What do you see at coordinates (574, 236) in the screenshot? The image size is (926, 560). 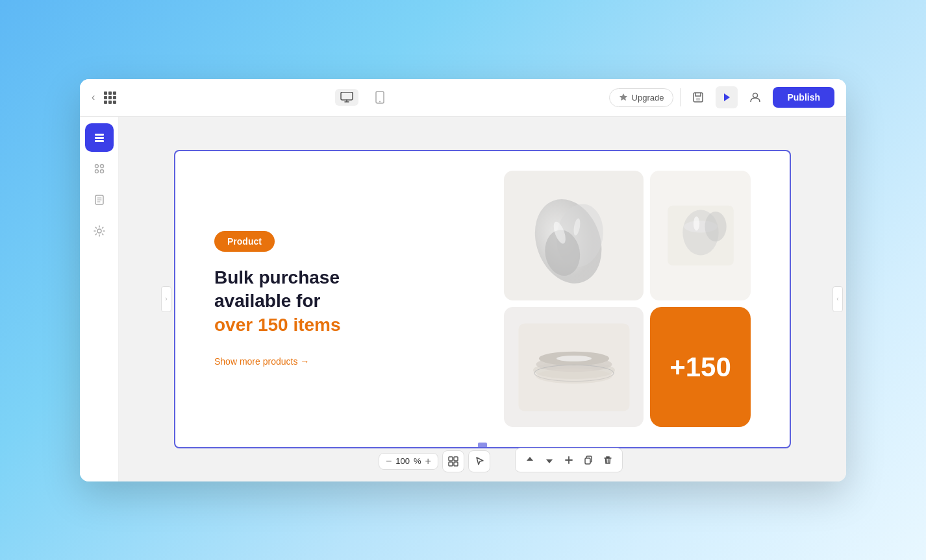 I see `product-image-main` at bounding box center [574, 236].